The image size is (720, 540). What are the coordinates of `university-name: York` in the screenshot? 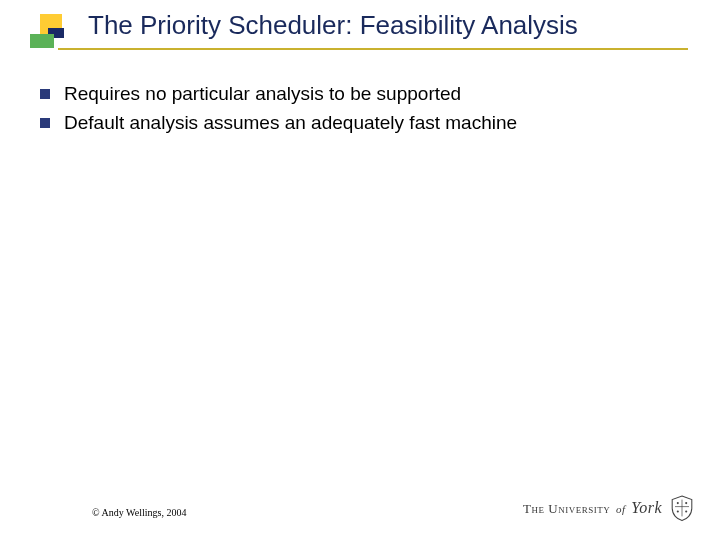 It's located at (646, 508).